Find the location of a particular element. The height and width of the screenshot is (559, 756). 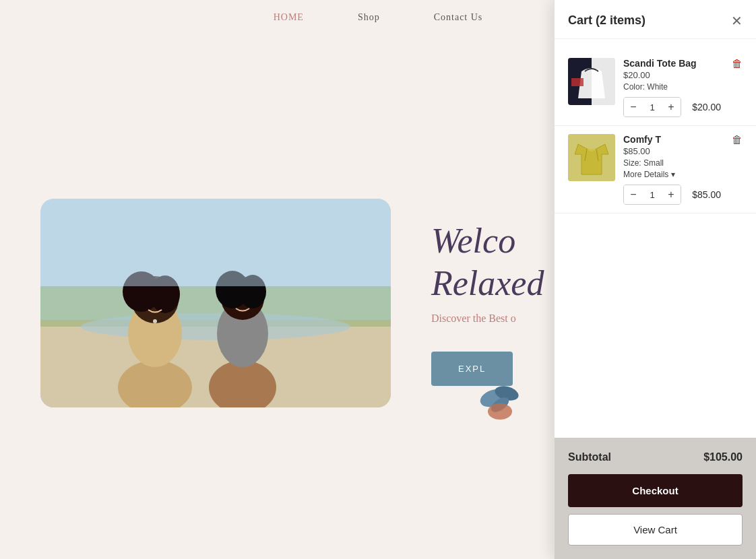

chevron-down-icon-2: ▾ is located at coordinates (673, 174).